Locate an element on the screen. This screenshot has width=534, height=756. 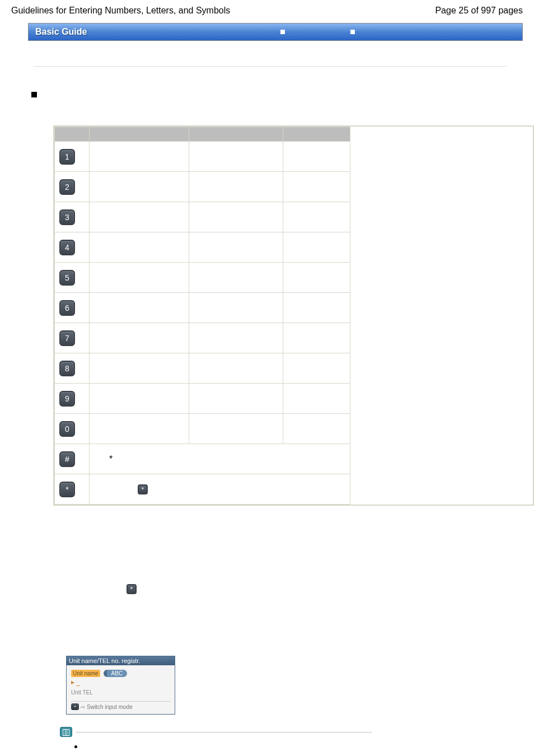
page-indicator: Page 25 of 997 pages is located at coordinates (479, 11).